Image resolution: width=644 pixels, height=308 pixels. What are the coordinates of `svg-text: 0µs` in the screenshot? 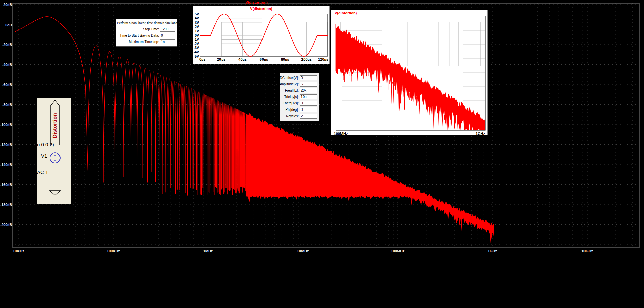 It's located at (202, 59).